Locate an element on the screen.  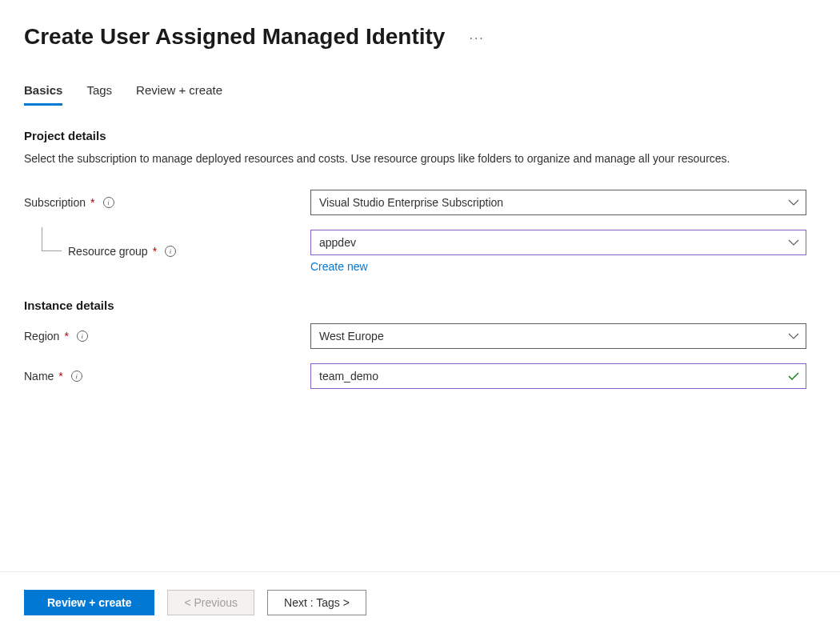
resource-group-label: Resource group * i is located at coordinates (167, 251).